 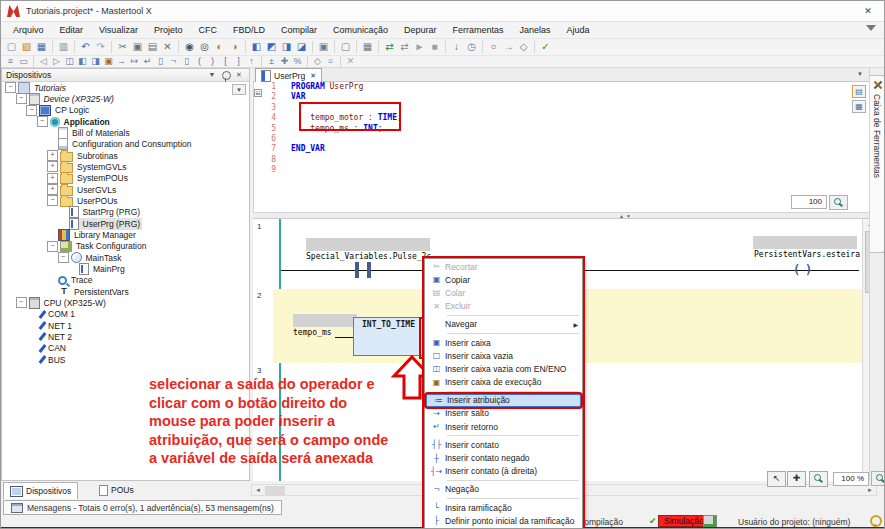 What do you see at coordinates (860, 74) in the screenshot?
I see `tab-list-dropdown-icon: ▼` at bounding box center [860, 74].